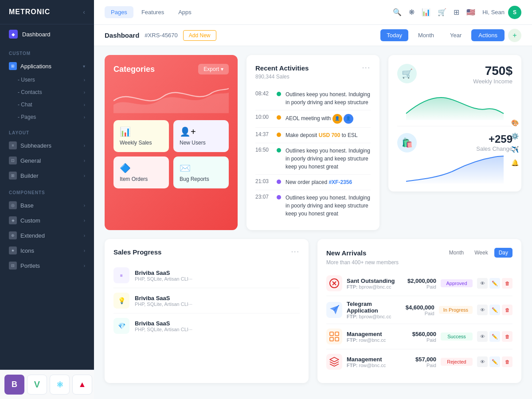 This screenshot has height=399, width=532. Describe the element at coordinates (119, 12) in the screenshot. I see `tab-pages: Pages` at that location.